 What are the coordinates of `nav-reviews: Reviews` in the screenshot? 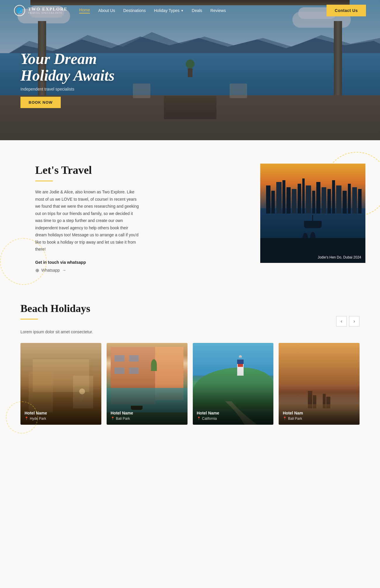 It's located at (218, 11).